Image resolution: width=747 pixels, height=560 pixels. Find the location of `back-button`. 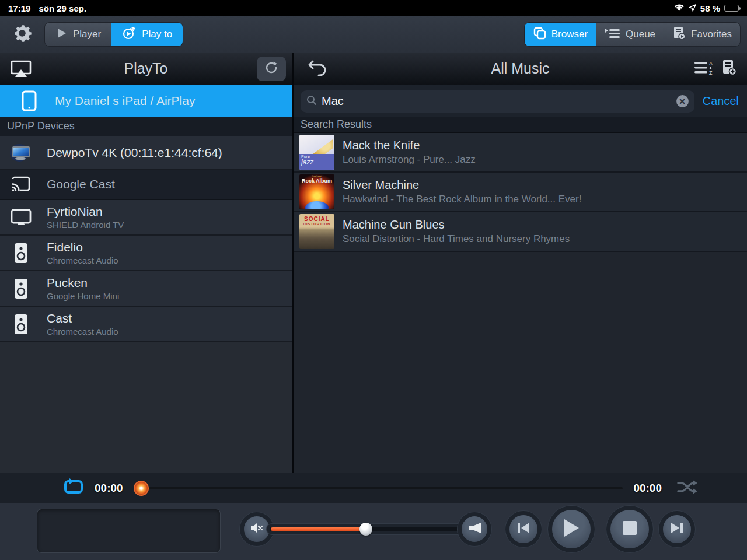

back-button is located at coordinates (317, 69).